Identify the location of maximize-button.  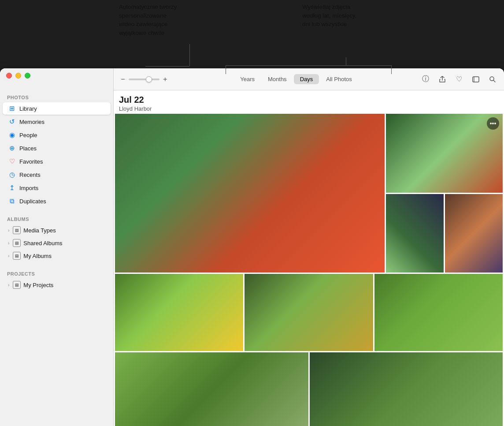
(27, 76).